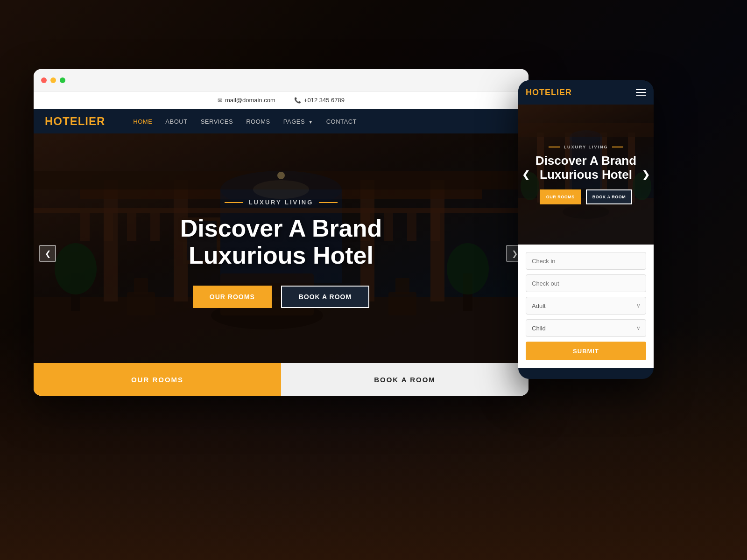 This screenshot has height=560, width=747. What do you see at coordinates (586, 175) in the screenshot?
I see `mobile-hero-section: LUXURY LIVING Discover A Brand Luxurious…` at bounding box center [586, 175].